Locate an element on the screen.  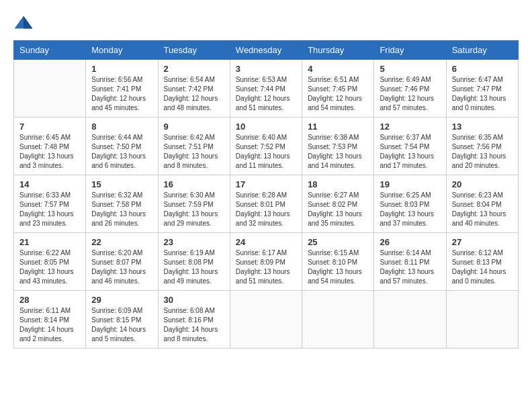
day-info: Sunrise: 6:53 AM Sunset: 7:44 PM Dayligh… is located at coordinates (266, 94).